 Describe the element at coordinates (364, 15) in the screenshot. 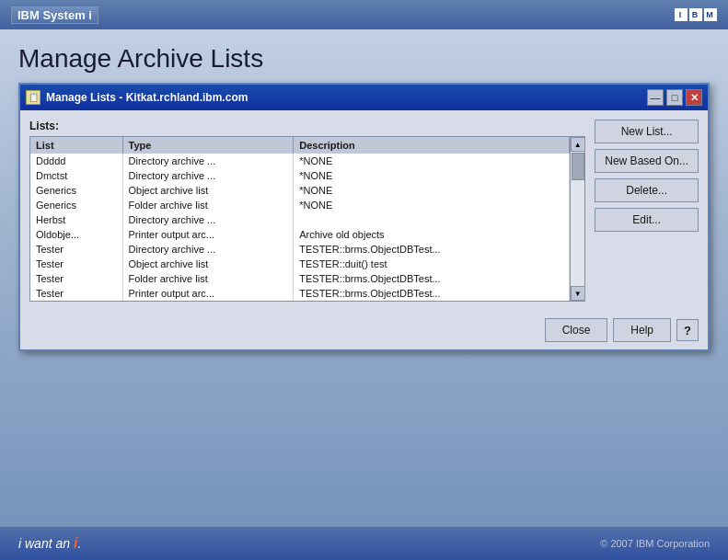

I see `top-bar: IBM System i IBM` at that location.